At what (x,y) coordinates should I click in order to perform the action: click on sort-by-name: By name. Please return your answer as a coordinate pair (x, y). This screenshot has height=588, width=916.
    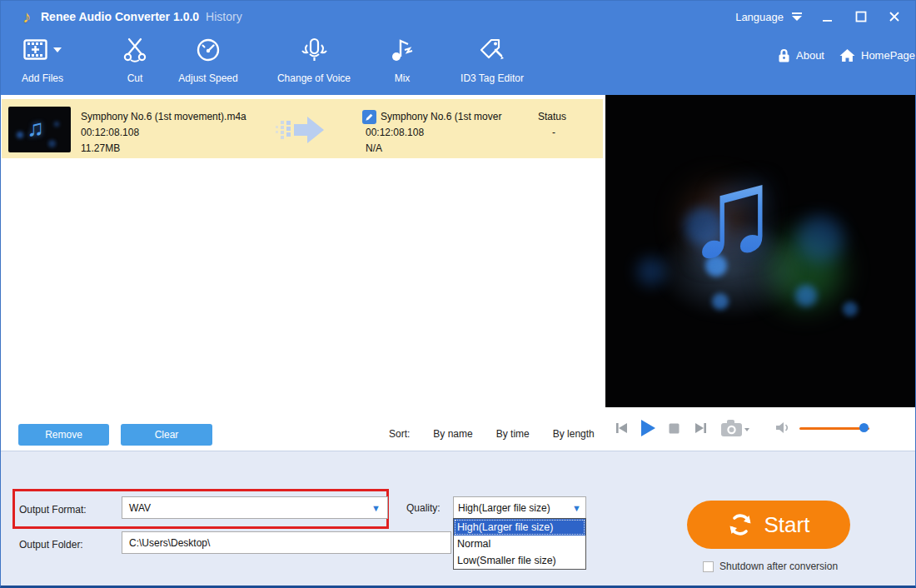
    Looking at the image, I should click on (453, 434).